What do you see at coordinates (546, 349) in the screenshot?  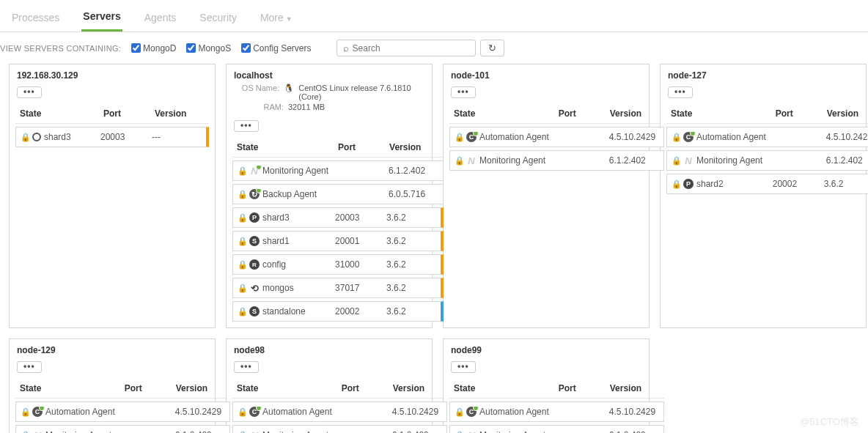 I see `card-title: node99` at bounding box center [546, 349].